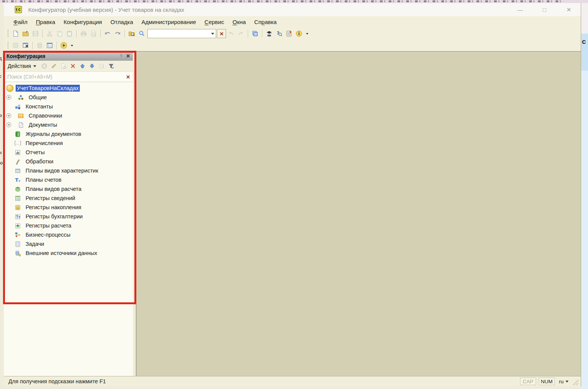 This screenshot has height=389, width=588. What do you see at coordinates (65, 77) in the screenshot?
I see `tree-search-input` at bounding box center [65, 77].